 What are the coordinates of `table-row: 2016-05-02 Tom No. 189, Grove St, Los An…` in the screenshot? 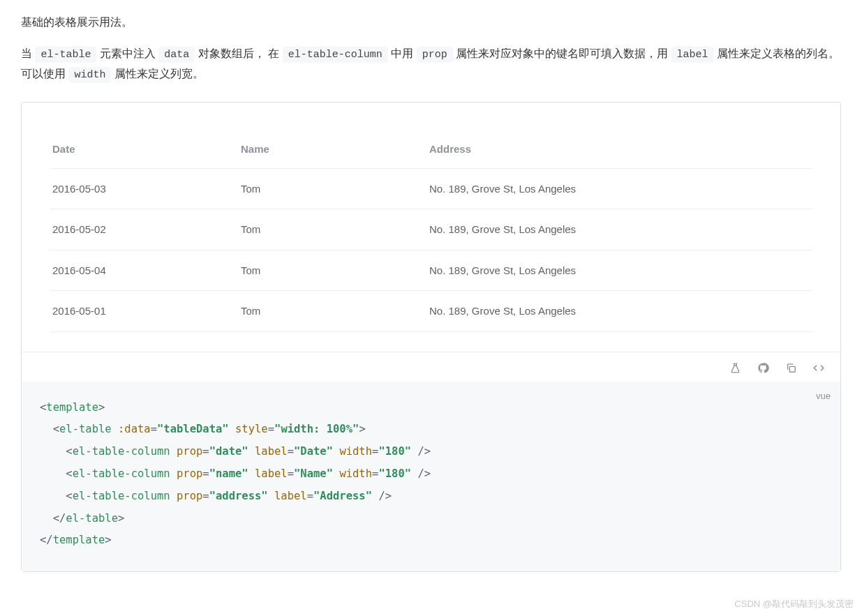 It's located at (431, 230).